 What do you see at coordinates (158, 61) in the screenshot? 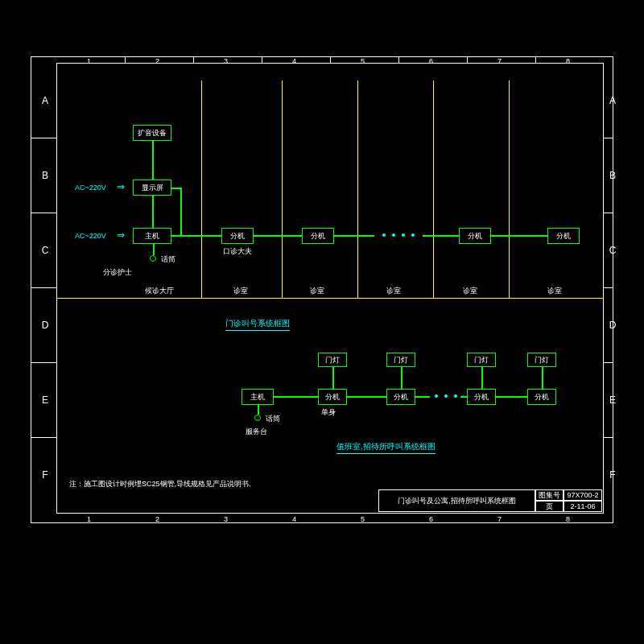
I see `col-num-top: 2` at bounding box center [158, 61].